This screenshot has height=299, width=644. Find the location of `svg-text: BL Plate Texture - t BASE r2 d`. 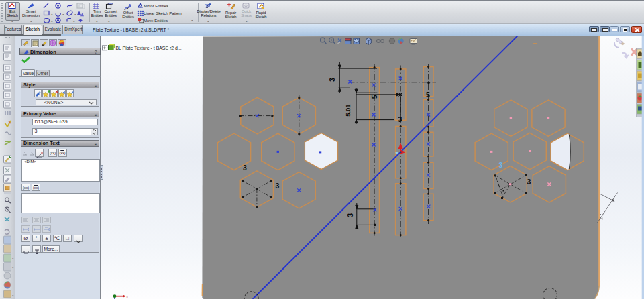

svg-text: BL Plate Texture - t BASE r2 d is located at coordinates (149, 48).